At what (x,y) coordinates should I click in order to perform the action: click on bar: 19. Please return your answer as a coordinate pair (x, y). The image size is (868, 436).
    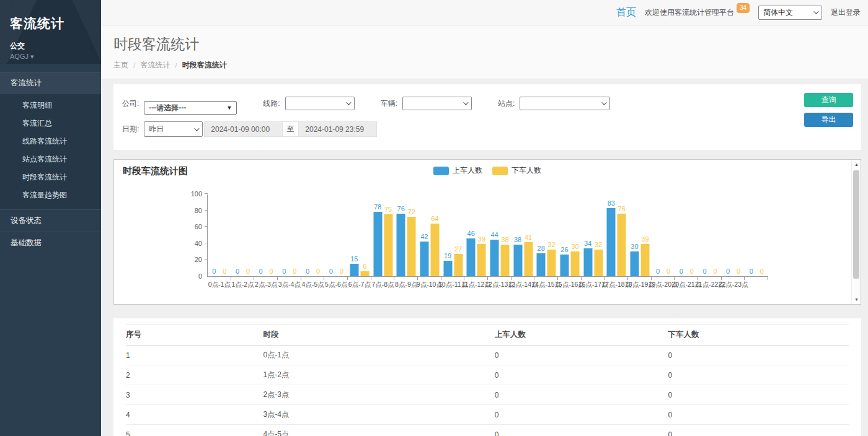
    Looking at the image, I should click on (448, 269).